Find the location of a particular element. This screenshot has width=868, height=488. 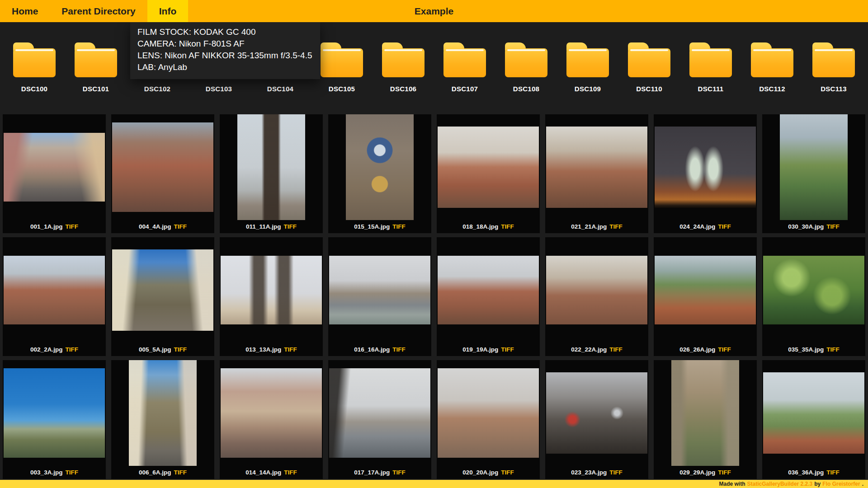

folder-dsc109: DSC109 is located at coordinates (588, 67).